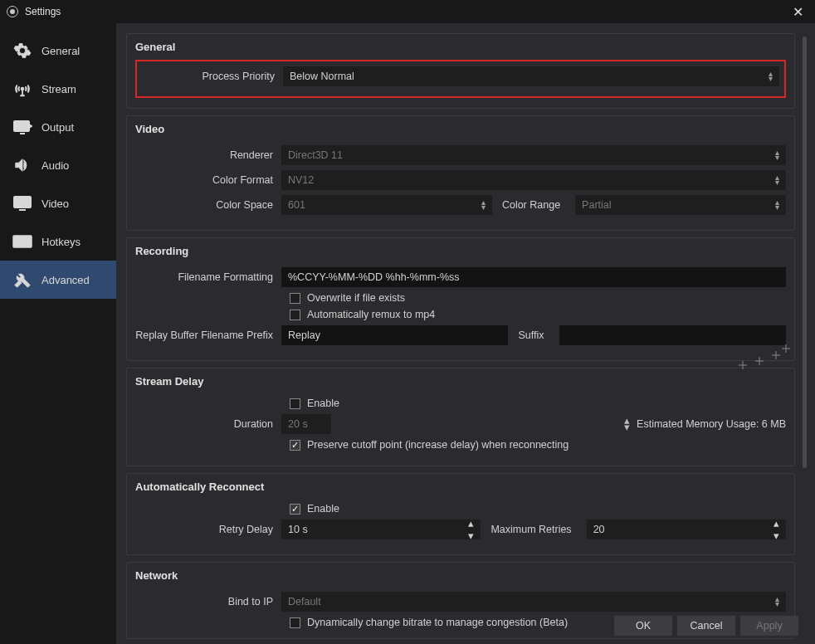 The width and height of the screenshot is (815, 644). I want to click on gear-icon, so click(22, 51).